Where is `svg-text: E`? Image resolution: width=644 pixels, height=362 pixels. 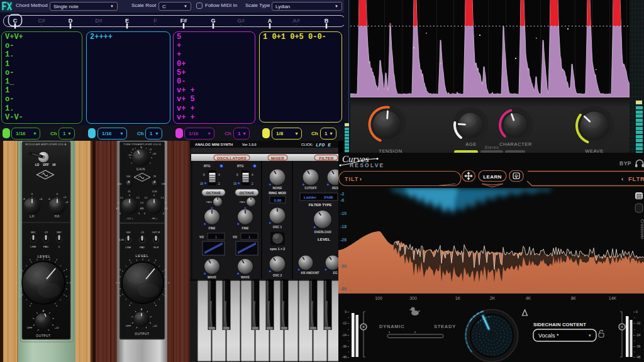
svg-text: E is located at coordinates (127, 21).